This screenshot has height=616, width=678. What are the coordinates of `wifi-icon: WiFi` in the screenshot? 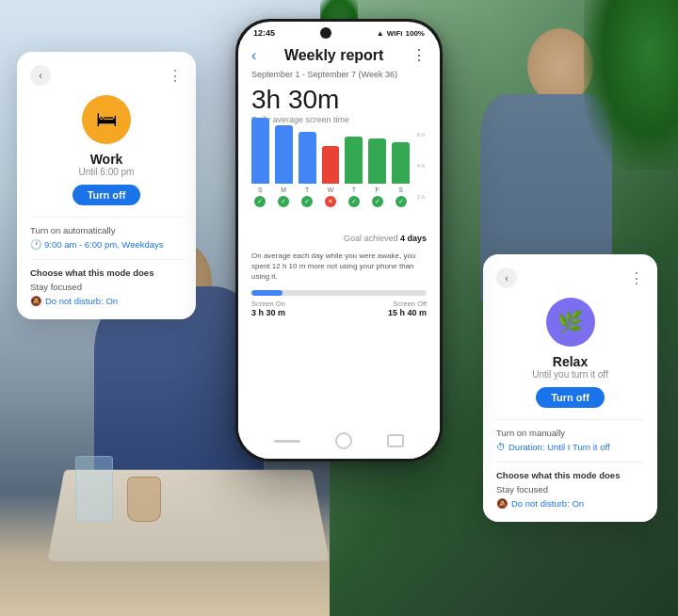 It's located at (396, 34).